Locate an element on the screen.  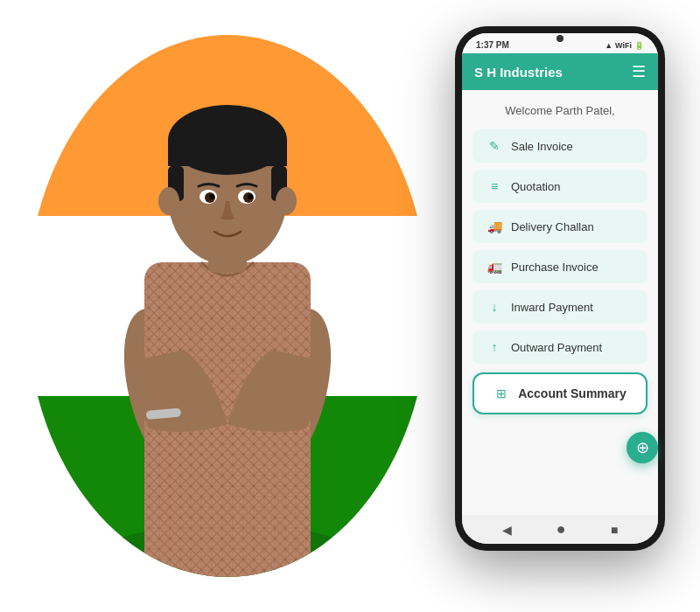
camera-notch is located at coordinates (560, 38).